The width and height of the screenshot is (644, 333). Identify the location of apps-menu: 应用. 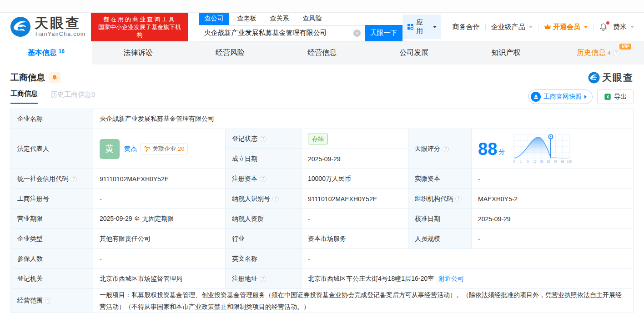
(422, 27).